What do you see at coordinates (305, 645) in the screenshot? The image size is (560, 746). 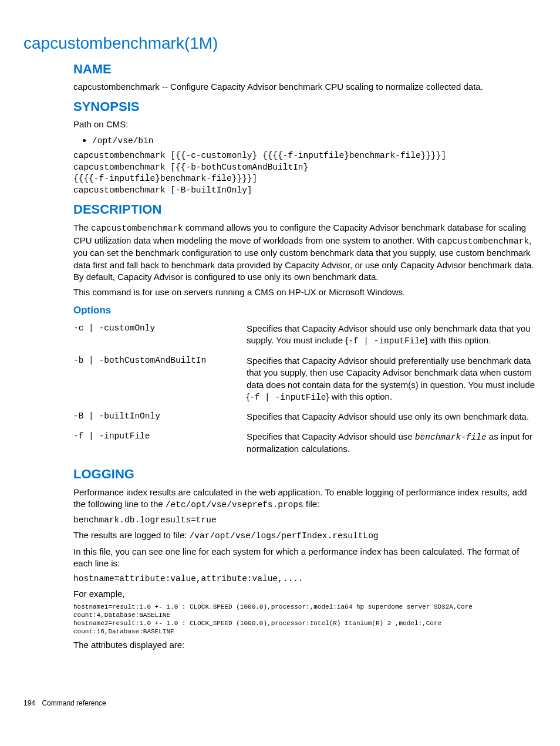 I see `logging-p5: The attributes displayed are:` at bounding box center [305, 645].